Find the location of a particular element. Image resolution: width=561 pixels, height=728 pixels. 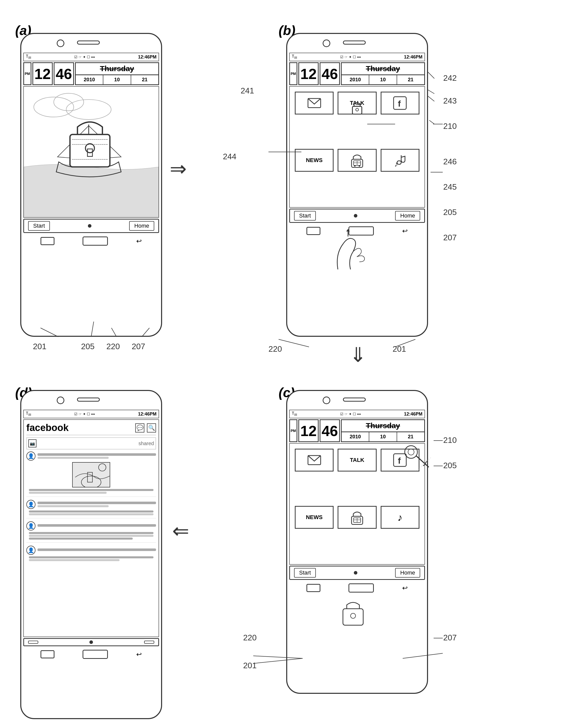

hw-area-b: ↩ is located at coordinates (357, 249).